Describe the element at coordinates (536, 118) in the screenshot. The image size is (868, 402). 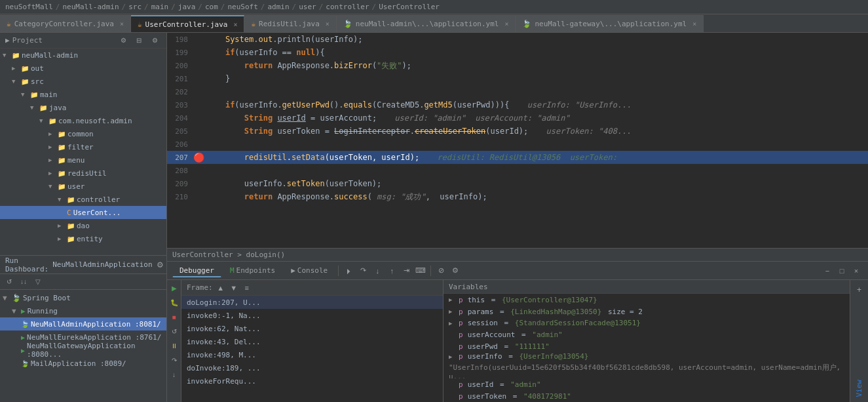
I see `line-code: String userId = userAccount; userId: "ad…` at that location.